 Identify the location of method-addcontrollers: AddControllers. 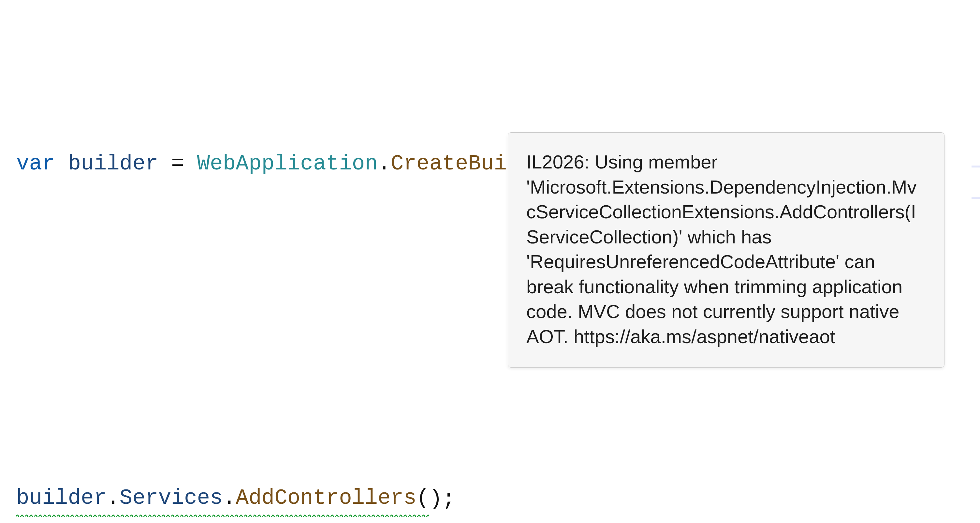
(326, 498).